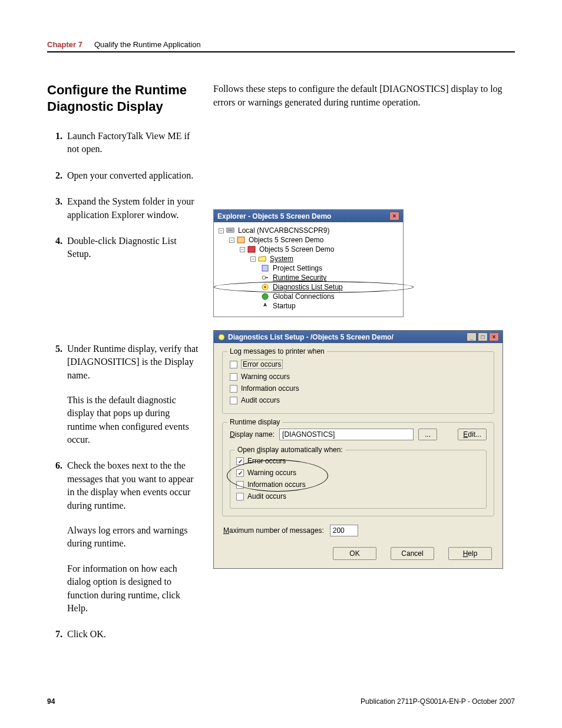  Describe the element at coordinates (297, 268) in the screenshot. I see `tree-label: Project Settings` at that location.